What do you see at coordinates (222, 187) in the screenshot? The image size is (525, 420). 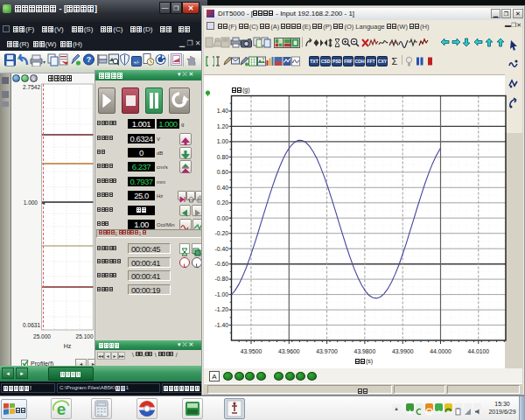 I see `svg-text: 0.40` at bounding box center [222, 187].